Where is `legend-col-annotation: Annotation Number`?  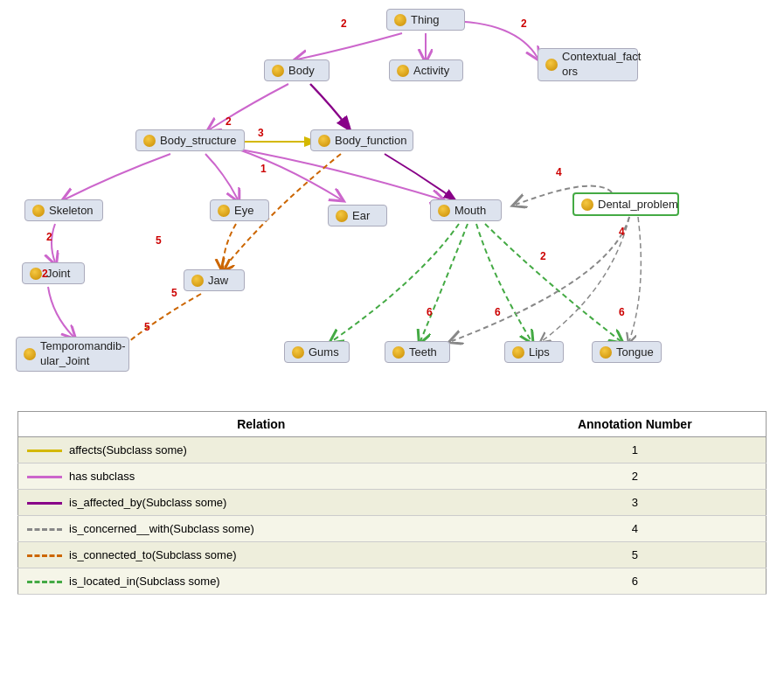 legend-col-annotation: Annotation Number is located at coordinates (635, 425).